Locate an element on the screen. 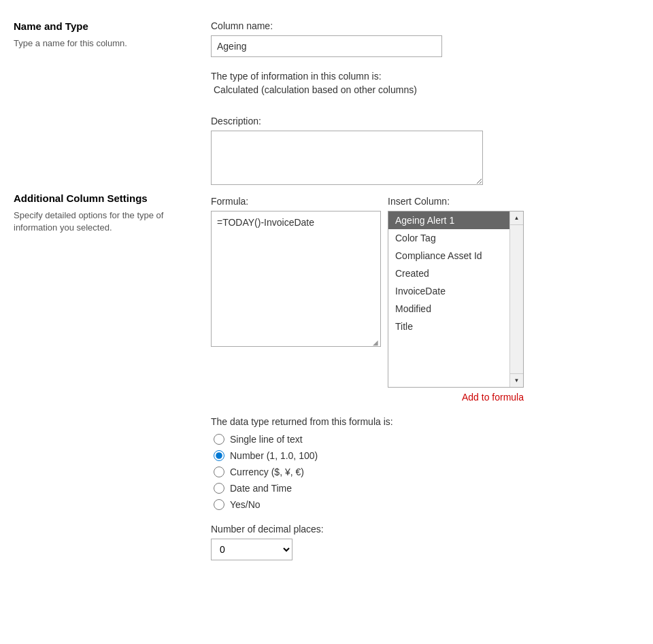  radio-currency-label: Currency ($, ¥, €) is located at coordinates (267, 472).